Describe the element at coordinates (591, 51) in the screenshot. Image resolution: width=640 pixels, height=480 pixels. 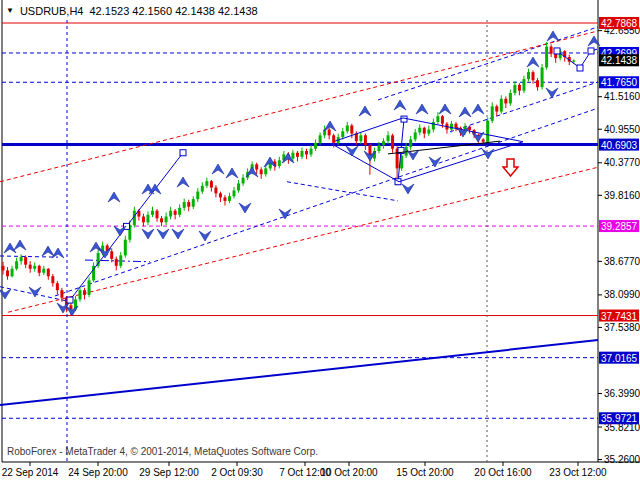
I see `forecast-node` at that location.